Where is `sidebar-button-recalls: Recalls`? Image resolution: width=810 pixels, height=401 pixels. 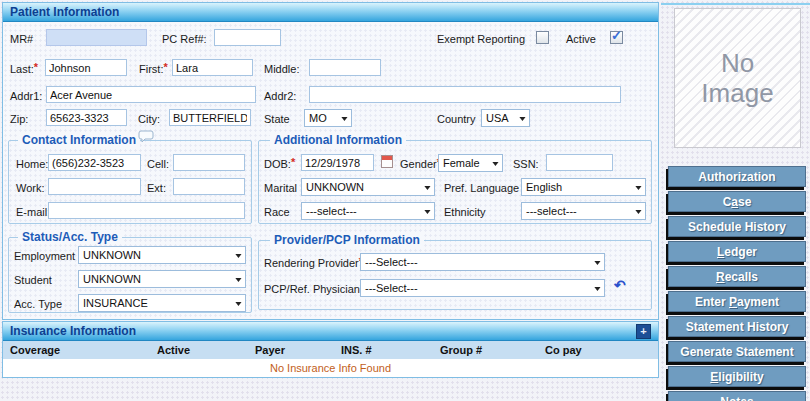
sidebar-button-recalls: Recalls is located at coordinates (737, 276).